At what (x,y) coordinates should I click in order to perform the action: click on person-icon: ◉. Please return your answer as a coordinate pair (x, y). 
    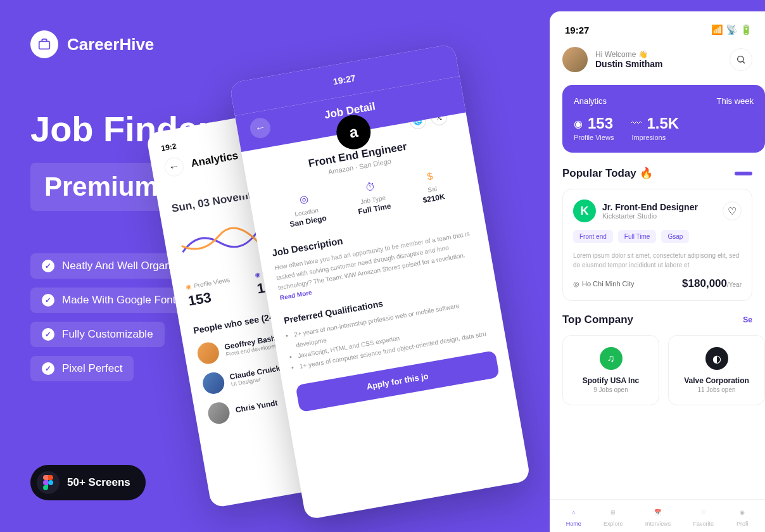
    Looking at the image, I should click on (578, 124).